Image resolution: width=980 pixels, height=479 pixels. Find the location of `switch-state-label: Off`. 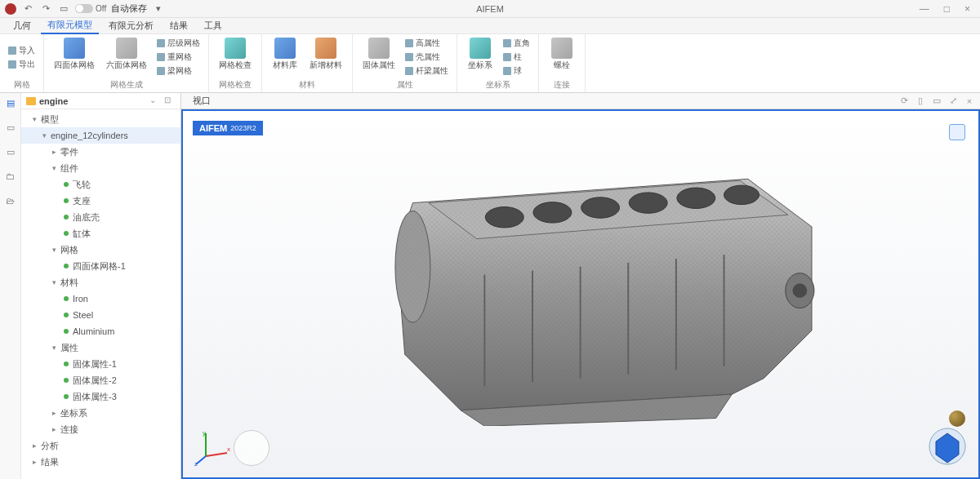

switch-state-label: Off is located at coordinates (101, 8).